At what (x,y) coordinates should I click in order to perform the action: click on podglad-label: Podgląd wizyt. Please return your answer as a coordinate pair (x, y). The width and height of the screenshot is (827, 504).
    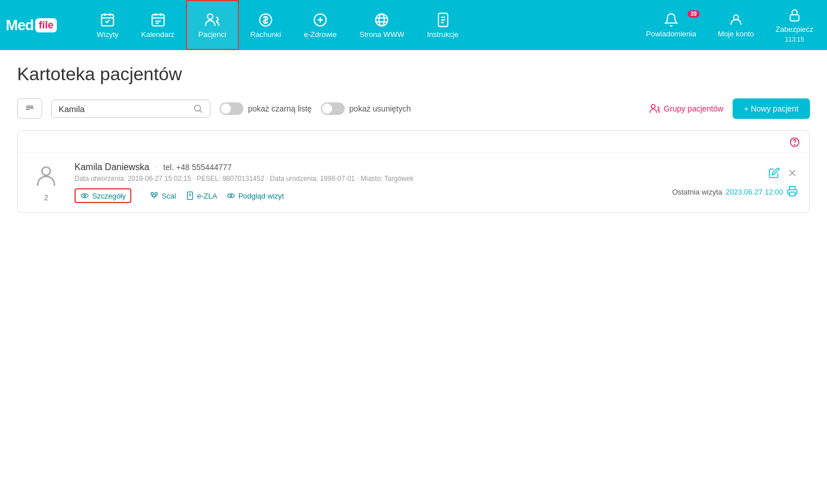
    Looking at the image, I should click on (261, 196).